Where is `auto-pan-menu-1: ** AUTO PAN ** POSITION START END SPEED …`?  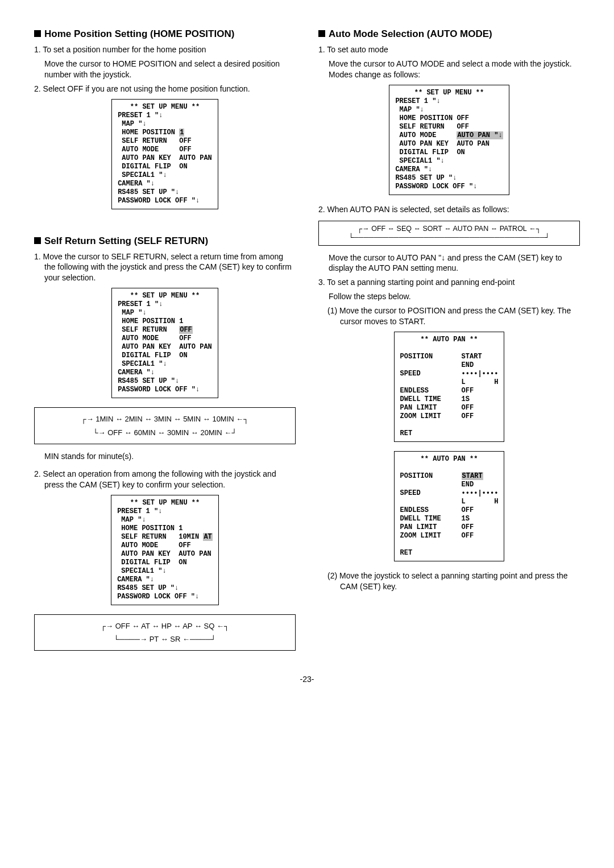
auto-pan-menu-1: ** AUTO PAN ** POSITION START END SPEED … is located at coordinates (449, 387).